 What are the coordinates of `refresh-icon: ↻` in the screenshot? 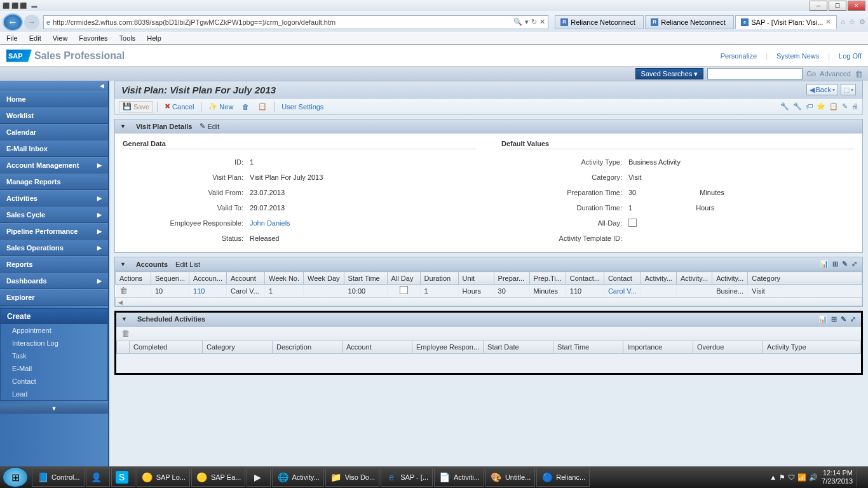 It's located at (534, 22).